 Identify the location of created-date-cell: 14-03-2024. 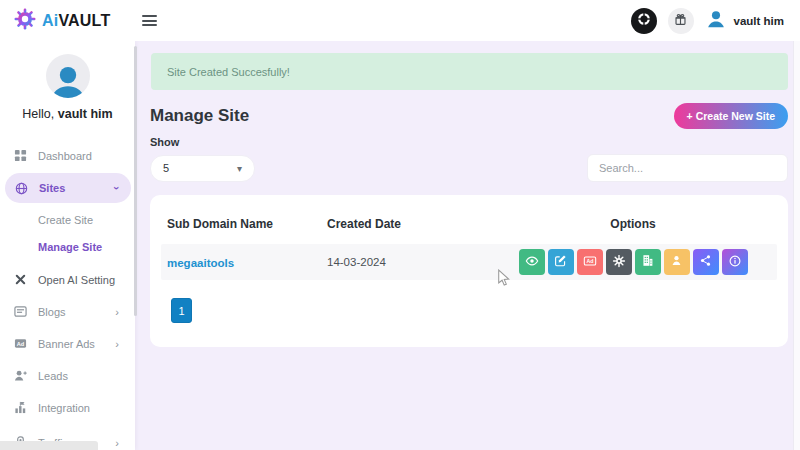
(411, 262).